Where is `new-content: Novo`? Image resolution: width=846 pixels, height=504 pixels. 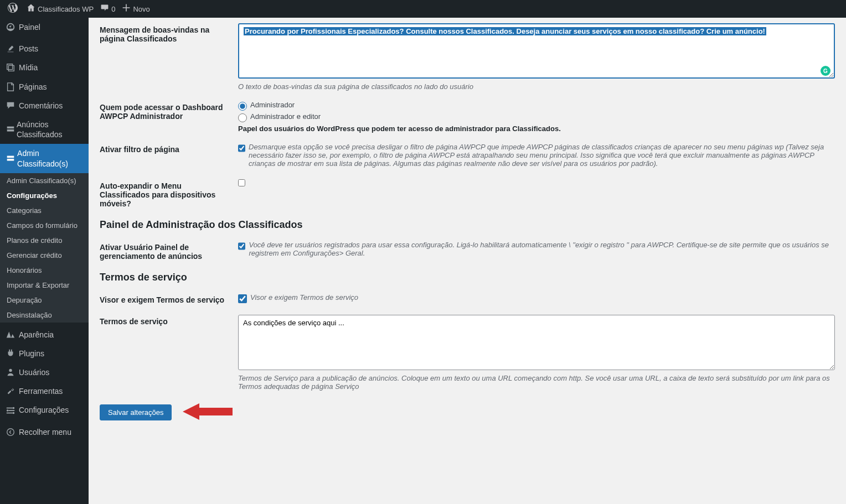
new-content: Novo is located at coordinates (136, 9).